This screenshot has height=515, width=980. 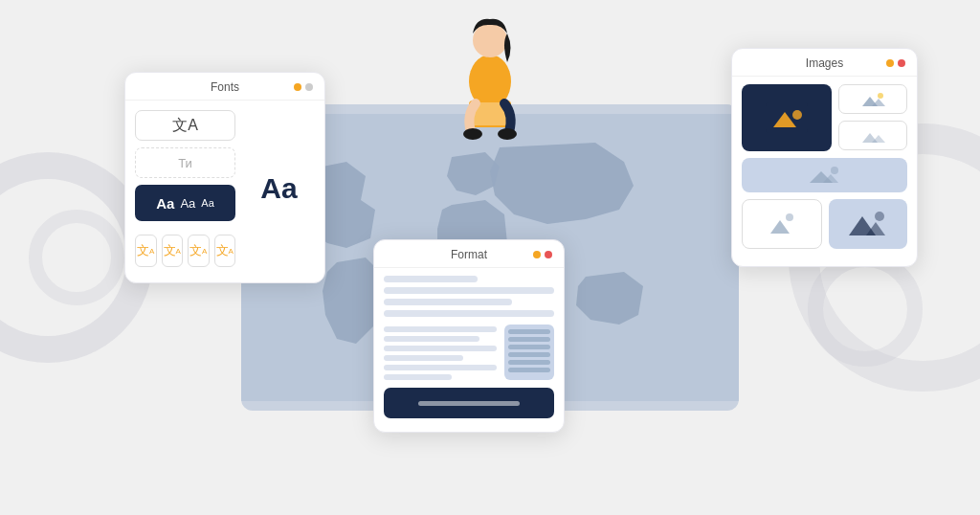 I want to click on font-icon-4: 文A, so click(x=226, y=251).